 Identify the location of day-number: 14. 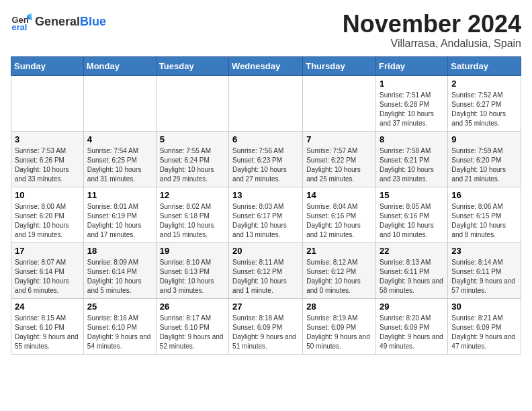
(339, 195).